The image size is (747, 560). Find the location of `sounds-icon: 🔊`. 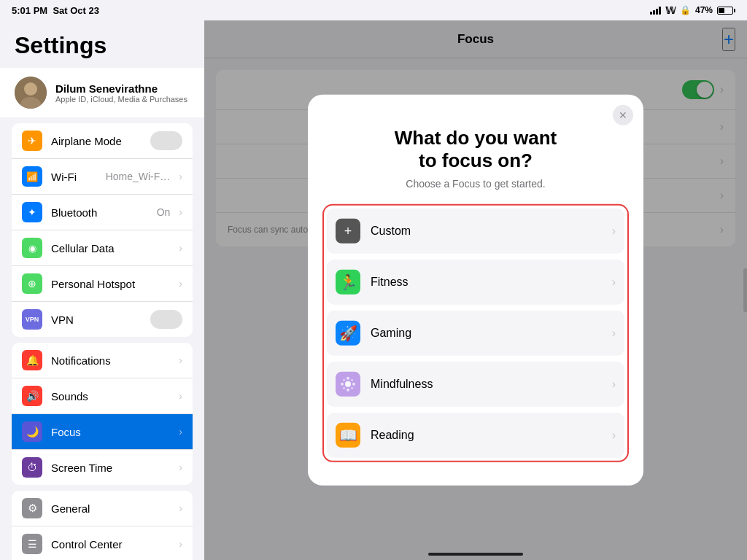

sounds-icon: 🔊 is located at coordinates (32, 396).